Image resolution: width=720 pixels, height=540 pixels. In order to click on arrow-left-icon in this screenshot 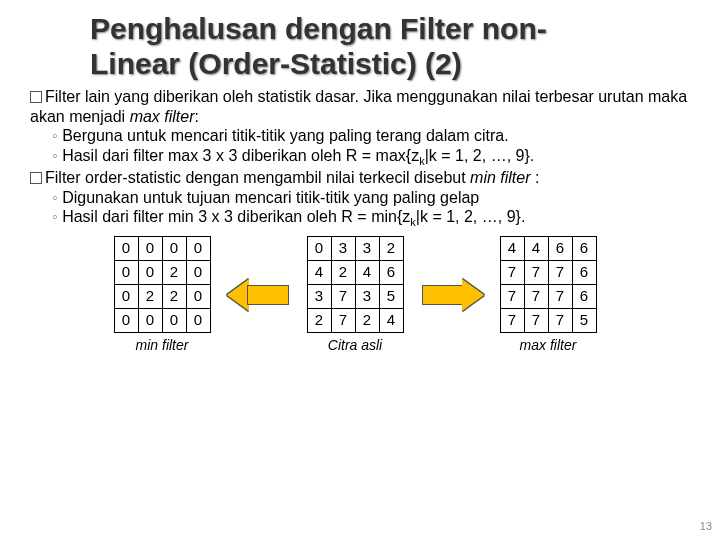, I will do `click(259, 295)`.